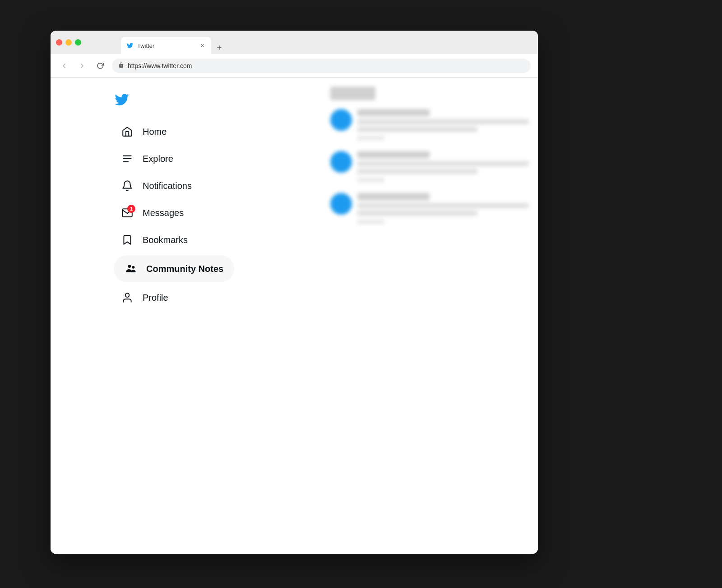  I want to click on explore-icon, so click(127, 159).